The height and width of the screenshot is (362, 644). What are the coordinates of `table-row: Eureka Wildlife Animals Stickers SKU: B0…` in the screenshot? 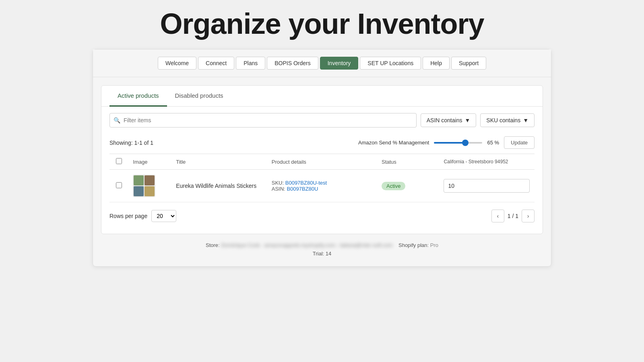 It's located at (322, 186).